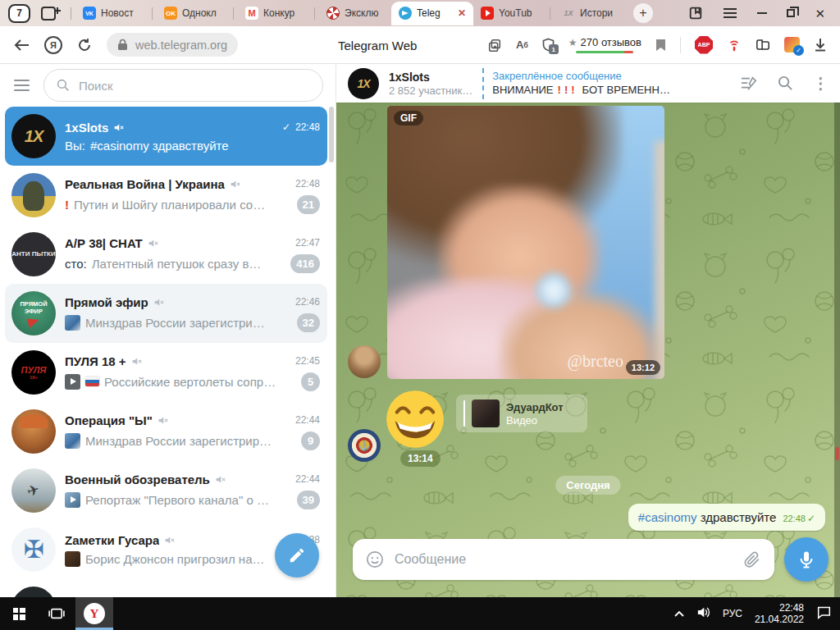 This screenshot has width=840, height=630. What do you see at coordinates (166, 195) in the screenshot?
I see `chat-item-war: Реальная Война | Украина 22:48 ! Путин и…` at bounding box center [166, 195].